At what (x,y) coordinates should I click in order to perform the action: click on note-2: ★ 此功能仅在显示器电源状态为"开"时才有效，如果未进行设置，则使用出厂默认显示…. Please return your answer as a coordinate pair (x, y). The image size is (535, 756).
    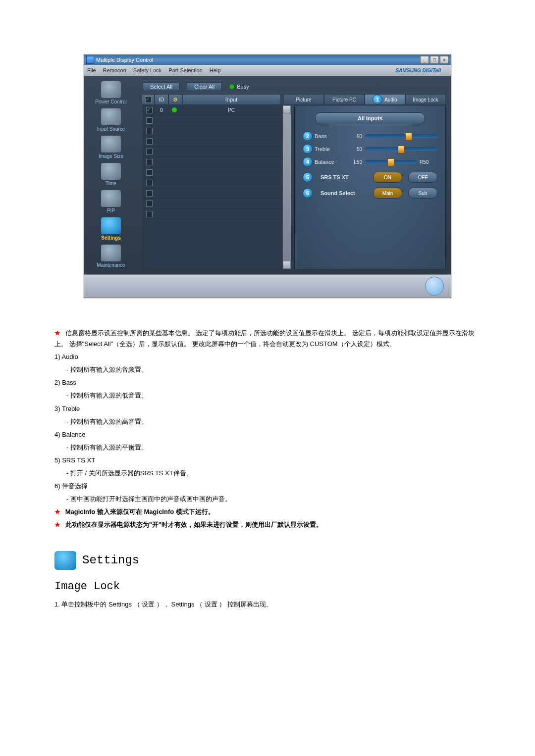
    Looking at the image, I should click on (268, 525).